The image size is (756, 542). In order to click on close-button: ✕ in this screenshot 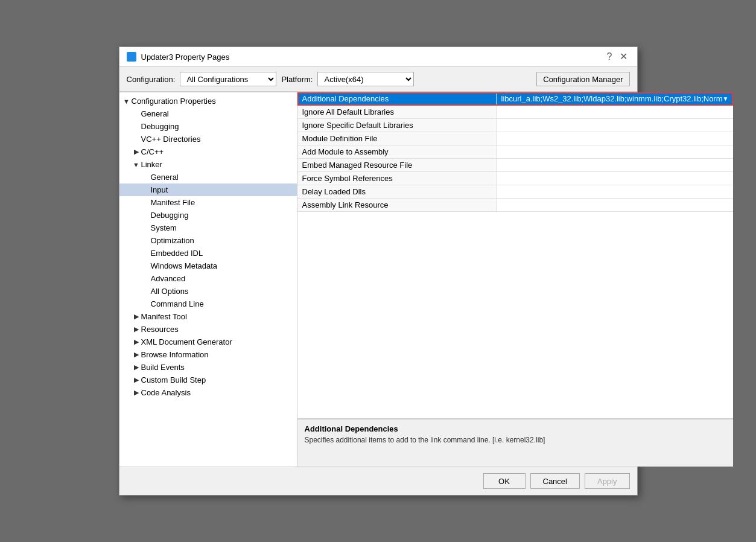, I will do `click(624, 57)`.